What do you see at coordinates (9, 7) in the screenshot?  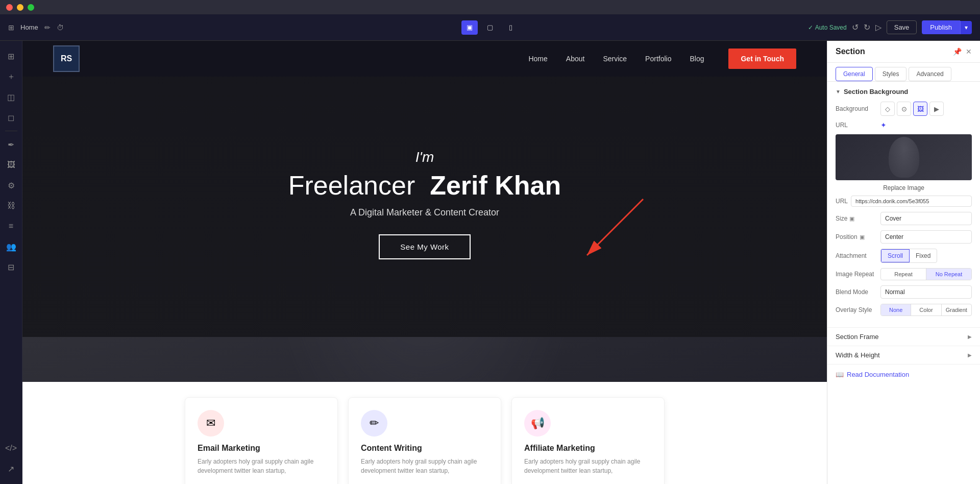 I see `close-button` at bounding box center [9, 7].